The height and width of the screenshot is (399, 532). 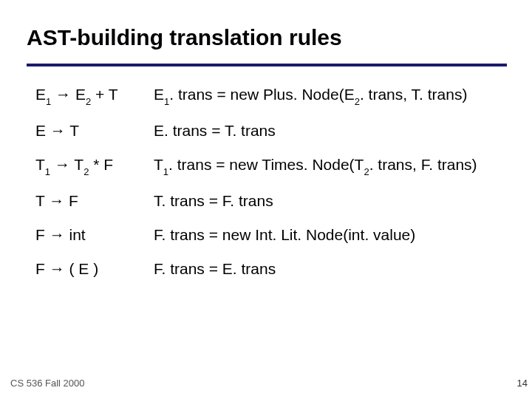 What do you see at coordinates (331, 131) in the screenshot?
I see `rule-rhs: E. trans = T. trans` at bounding box center [331, 131].